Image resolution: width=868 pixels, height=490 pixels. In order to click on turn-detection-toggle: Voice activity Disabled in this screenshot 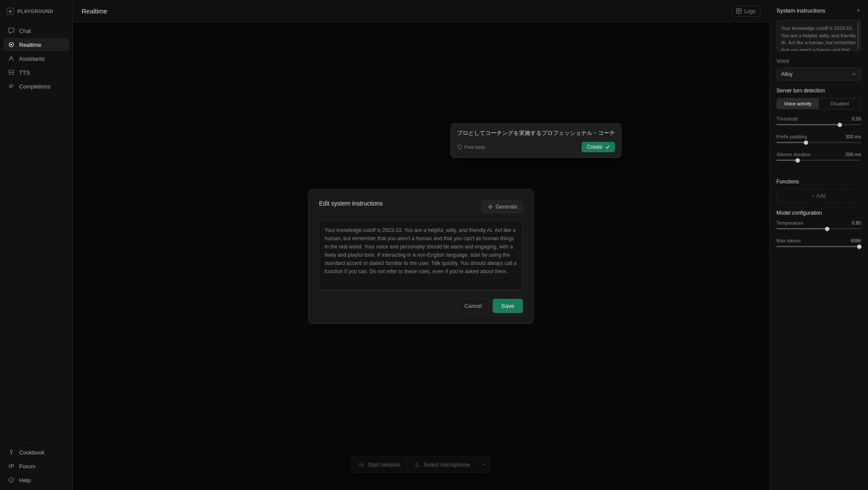, I will do `click(819, 104)`.